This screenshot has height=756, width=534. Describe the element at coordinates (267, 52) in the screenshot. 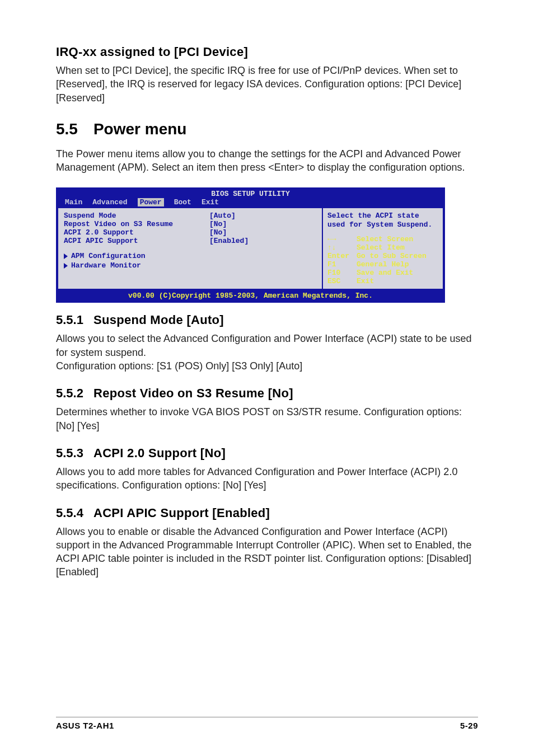

I see `heading-irq: IRQ-xx assigned to [PCI Device]` at that location.